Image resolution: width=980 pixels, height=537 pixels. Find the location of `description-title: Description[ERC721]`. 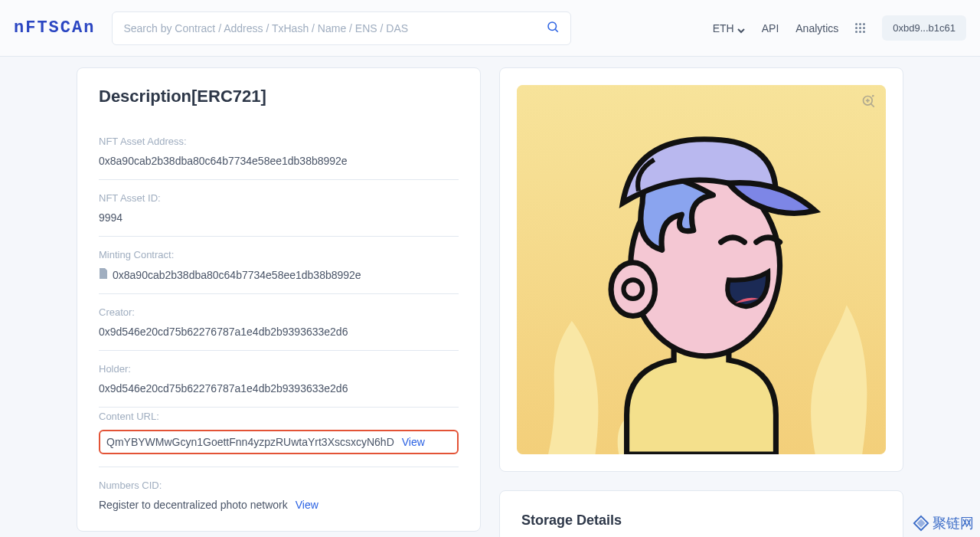

description-title: Description[ERC721] is located at coordinates (279, 97).